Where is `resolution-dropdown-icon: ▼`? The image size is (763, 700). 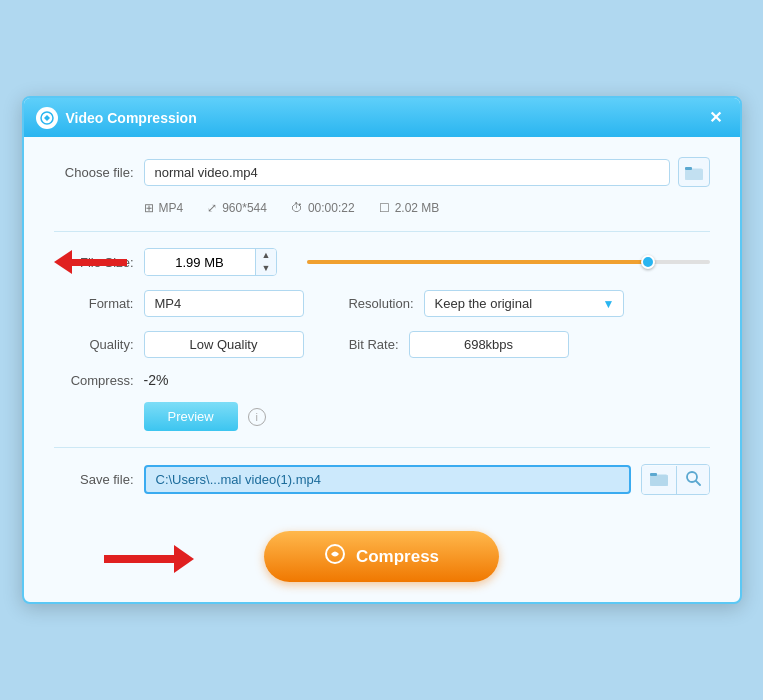
resolution-dropdown-icon: ▼ is located at coordinates (609, 304).